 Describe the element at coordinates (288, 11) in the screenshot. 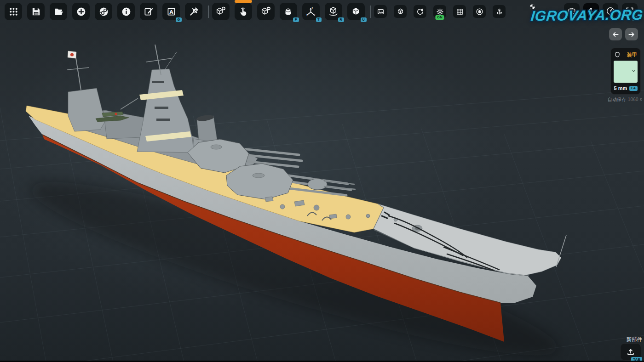

I see `paint-tool-button: P` at that location.